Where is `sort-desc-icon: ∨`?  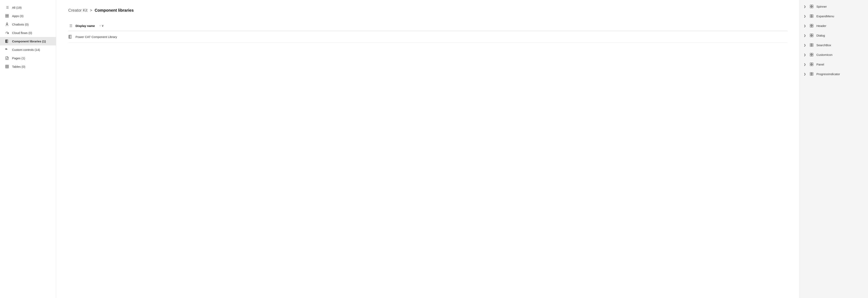
sort-desc-icon: ∨ is located at coordinates (102, 26).